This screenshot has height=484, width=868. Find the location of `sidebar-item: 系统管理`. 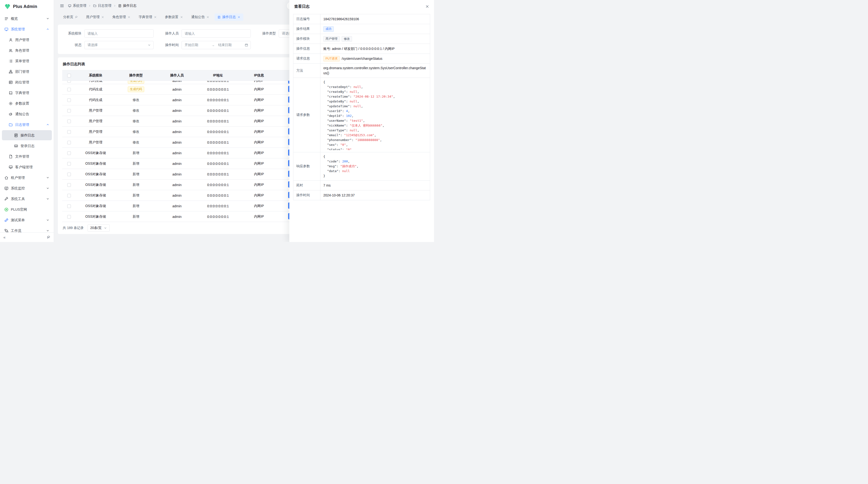

sidebar-item: 系统管理 is located at coordinates (27, 29).